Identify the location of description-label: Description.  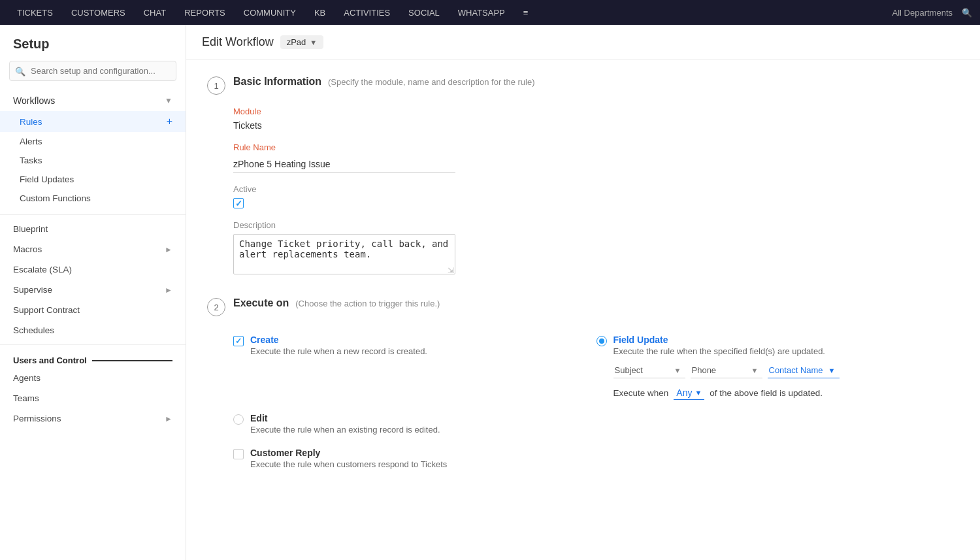
(596, 225).